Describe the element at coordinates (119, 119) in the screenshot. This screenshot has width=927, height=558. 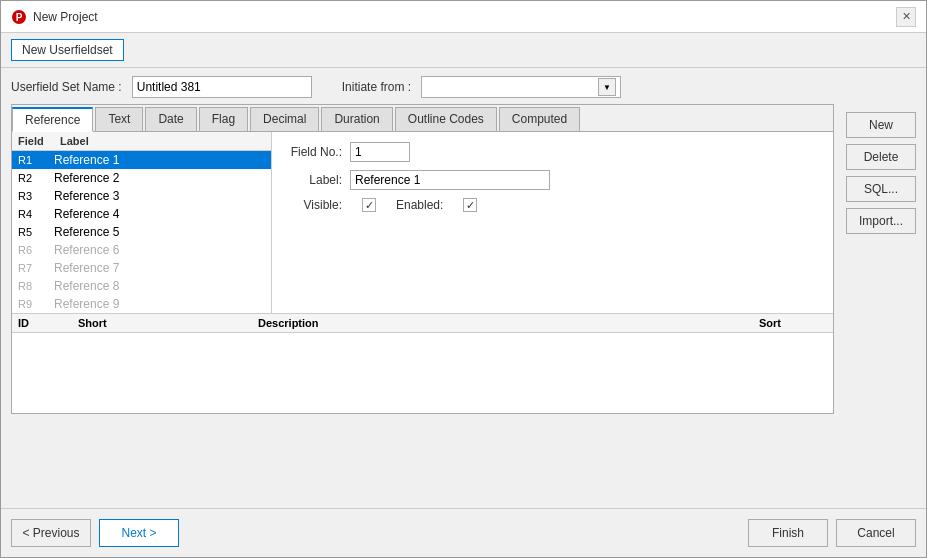
I see `tab-text: Text` at that location.